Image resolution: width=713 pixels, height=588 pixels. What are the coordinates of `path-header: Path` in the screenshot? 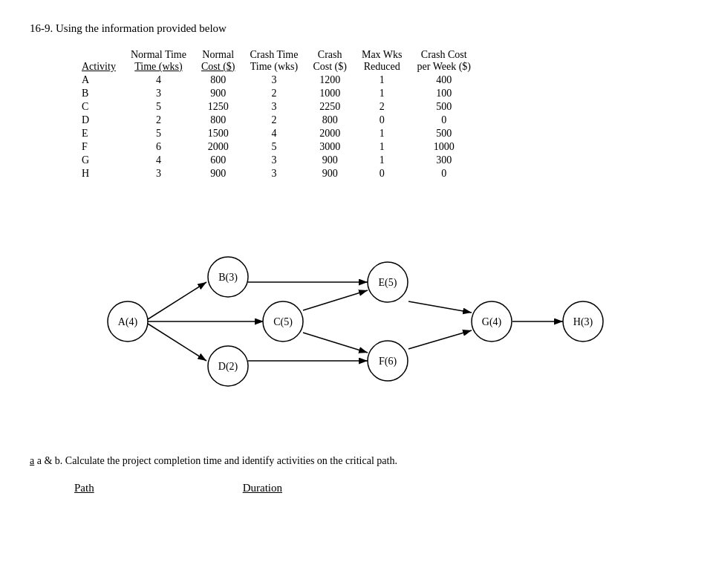 It's located at (85, 489).